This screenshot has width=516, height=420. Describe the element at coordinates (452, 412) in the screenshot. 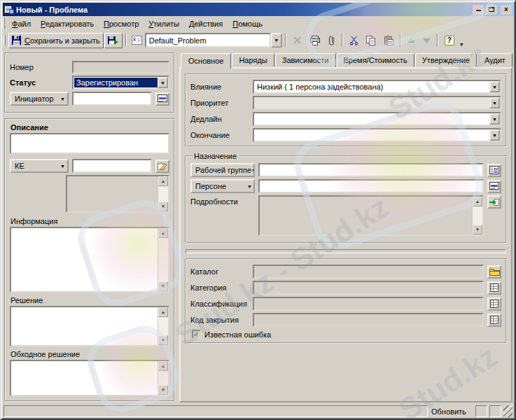

I see `refresh-button: Обновить` at that location.